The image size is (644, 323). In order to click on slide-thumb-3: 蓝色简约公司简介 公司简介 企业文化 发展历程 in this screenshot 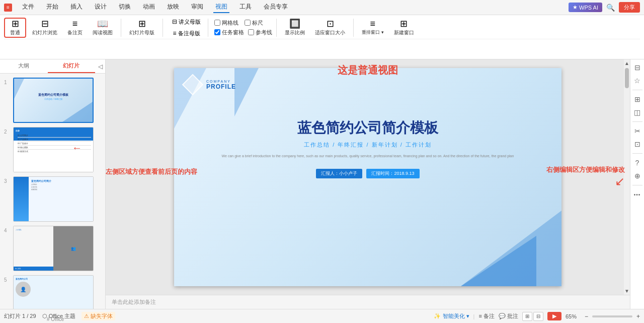, I will do `click(53, 199)`.